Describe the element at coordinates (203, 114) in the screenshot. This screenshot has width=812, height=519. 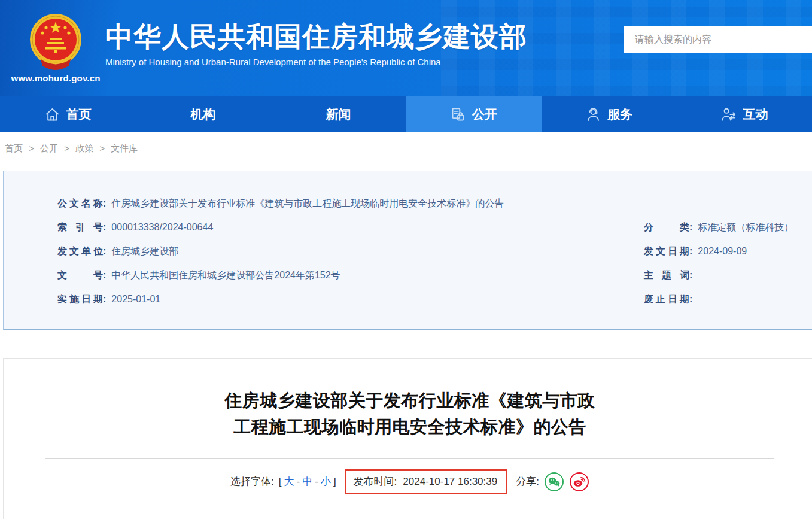
I see `nav-item-orgs: 机构` at that location.